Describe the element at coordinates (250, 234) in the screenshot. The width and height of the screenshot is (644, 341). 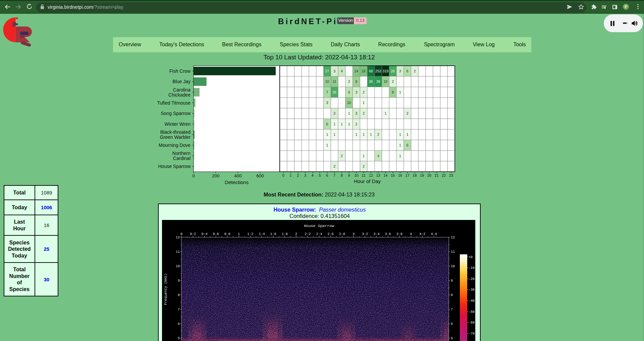
I see `svg-text: 1·2` at that location.